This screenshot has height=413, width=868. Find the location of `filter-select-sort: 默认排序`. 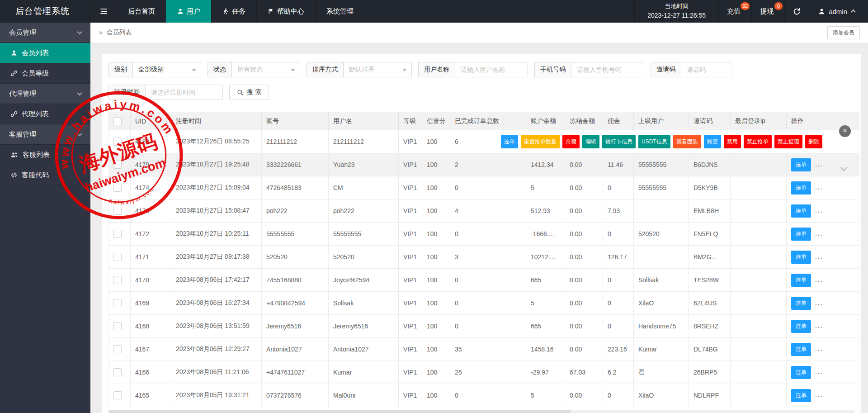

filter-select-sort: 默认排序 is located at coordinates (377, 70).